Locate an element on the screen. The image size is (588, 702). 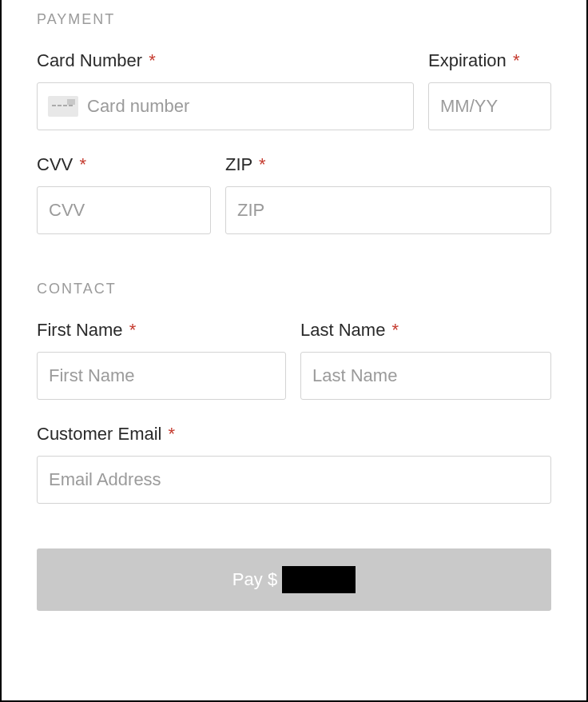
zip-input is located at coordinates (388, 210).